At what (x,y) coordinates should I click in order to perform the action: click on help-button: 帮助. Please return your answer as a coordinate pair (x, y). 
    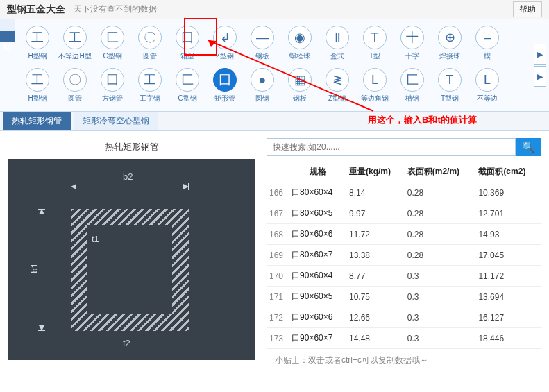
    Looking at the image, I should click on (527, 10).